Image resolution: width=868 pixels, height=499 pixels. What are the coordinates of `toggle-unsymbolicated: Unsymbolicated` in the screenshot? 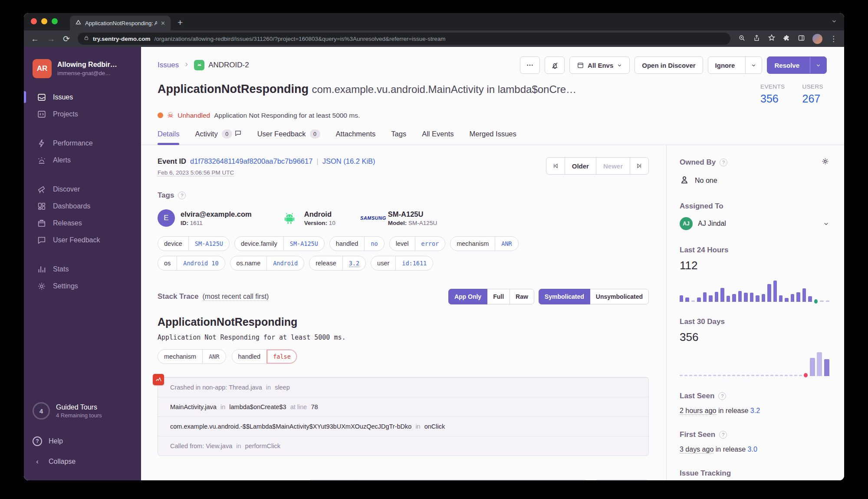 It's located at (619, 297).